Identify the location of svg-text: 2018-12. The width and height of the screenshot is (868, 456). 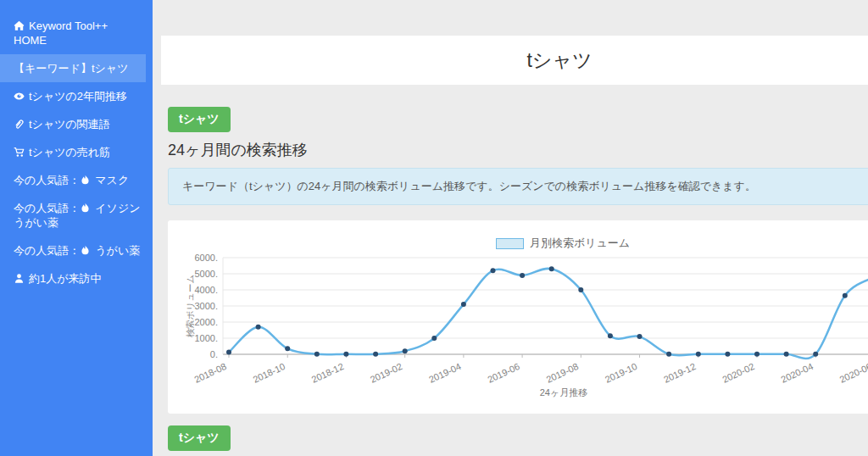
(328, 373).